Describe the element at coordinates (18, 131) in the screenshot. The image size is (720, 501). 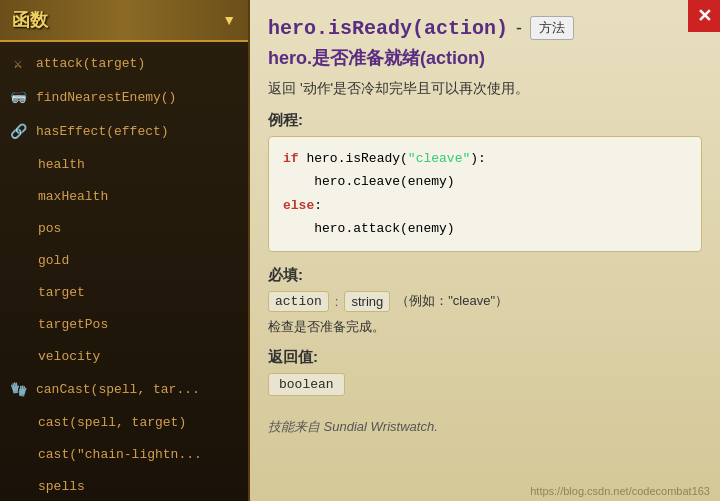
I see `chain-icon: 🔗` at that location.